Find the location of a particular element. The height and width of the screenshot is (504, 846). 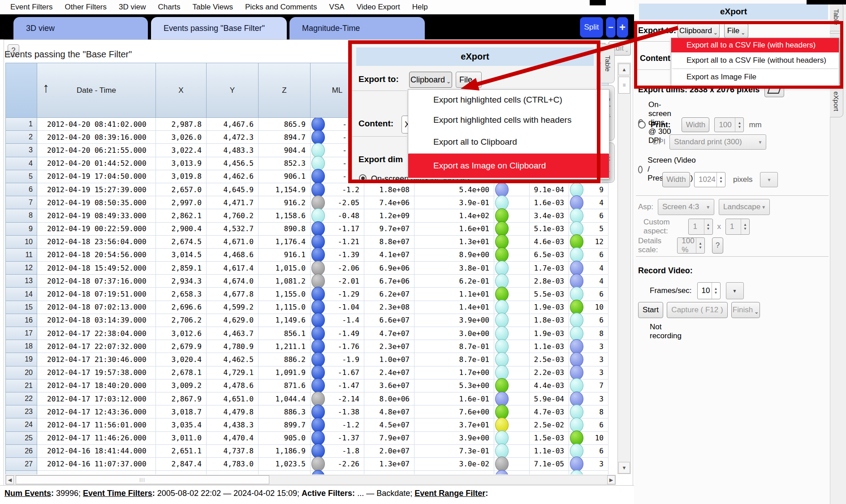

dpi-dropdown: Standard print (300)▼ is located at coordinates (718, 142).